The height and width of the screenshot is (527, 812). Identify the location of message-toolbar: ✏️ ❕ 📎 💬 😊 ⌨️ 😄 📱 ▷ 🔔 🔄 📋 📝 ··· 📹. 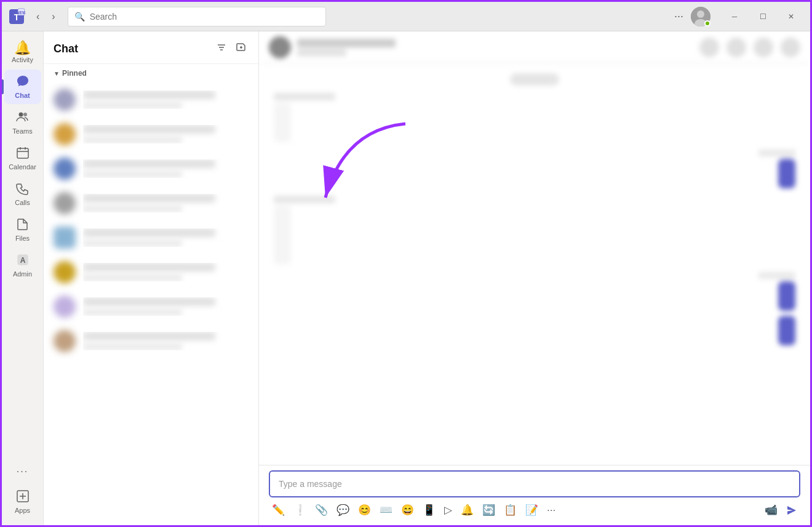
(535, 509).